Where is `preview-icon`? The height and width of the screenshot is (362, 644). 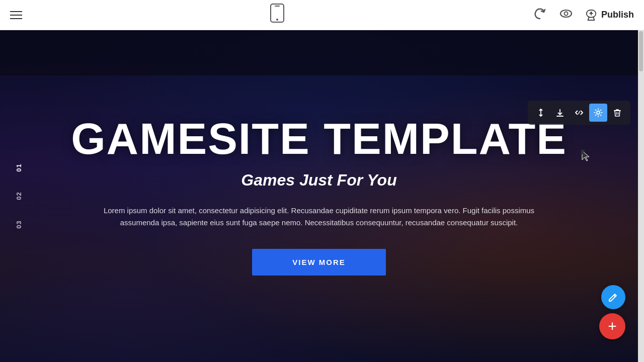 preview-icon is located at coordinates (566, 15).